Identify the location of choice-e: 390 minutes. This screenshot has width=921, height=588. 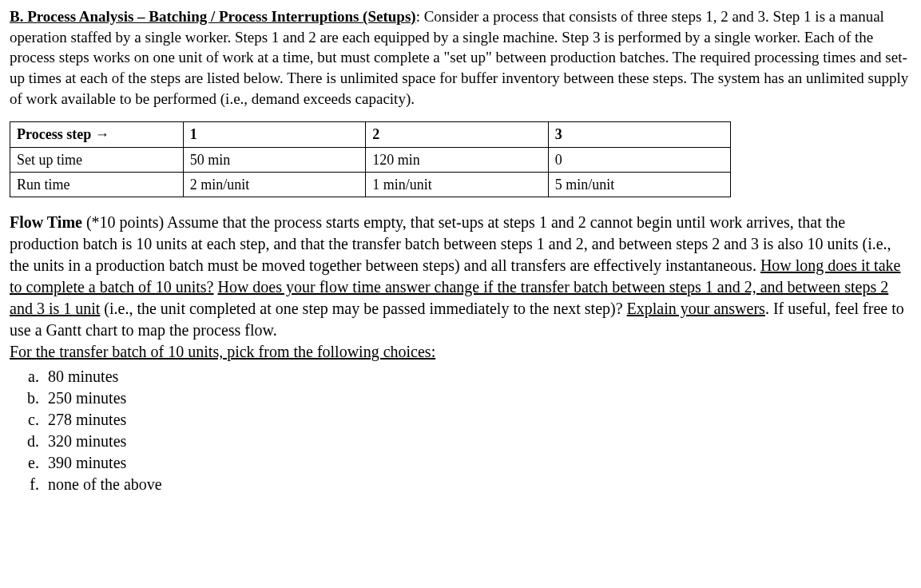
(478, 463).